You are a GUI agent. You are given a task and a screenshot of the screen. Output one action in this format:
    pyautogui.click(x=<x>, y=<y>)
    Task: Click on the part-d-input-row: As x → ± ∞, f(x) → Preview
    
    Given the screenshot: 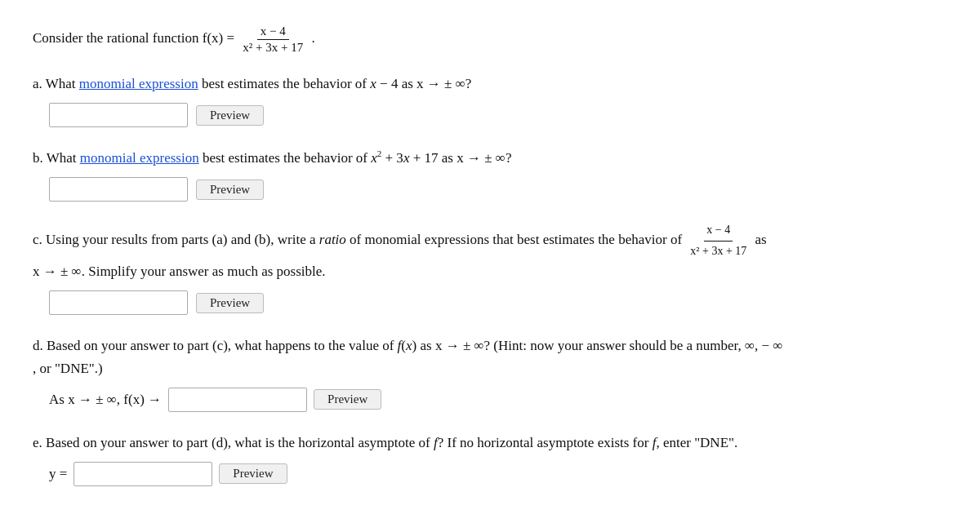 What is the action you would take?
    pyautogui.click(x=498, y=400)
    